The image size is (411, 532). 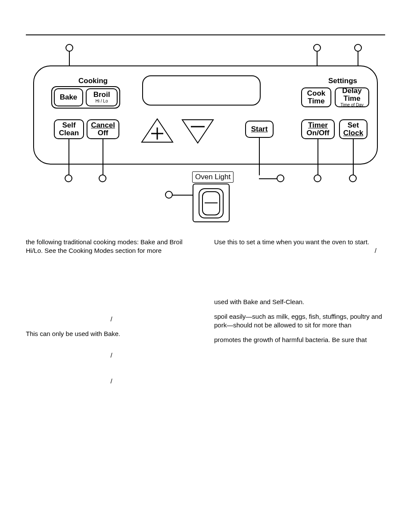 What do you see at coordinates (206, 35) in the screenshot?
I see `rule-top` at bounding box center [206, 35].